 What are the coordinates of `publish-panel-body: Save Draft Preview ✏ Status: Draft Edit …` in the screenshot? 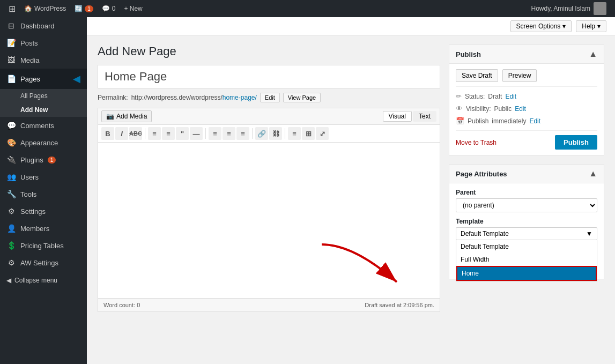 It's located at (527, 109).